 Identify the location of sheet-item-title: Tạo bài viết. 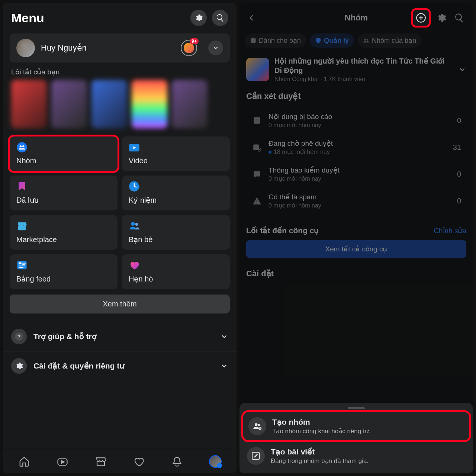
(320, 452).